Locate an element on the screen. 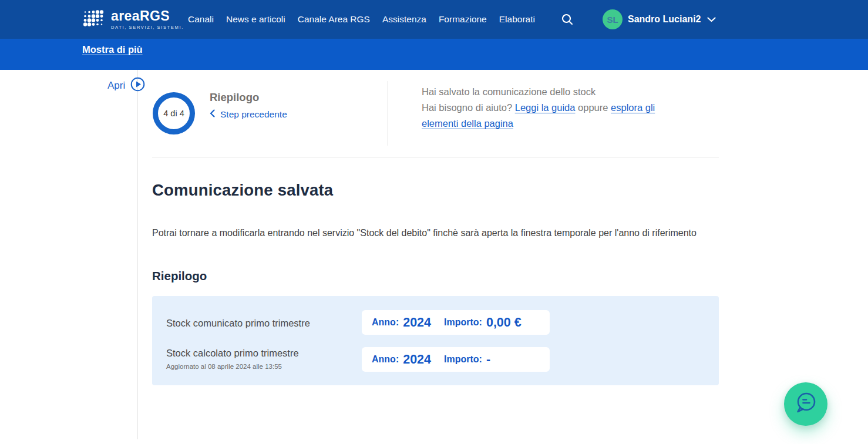  summary-row-label: Stock comunicato primo trimestre is located at coordinates (238, 323).